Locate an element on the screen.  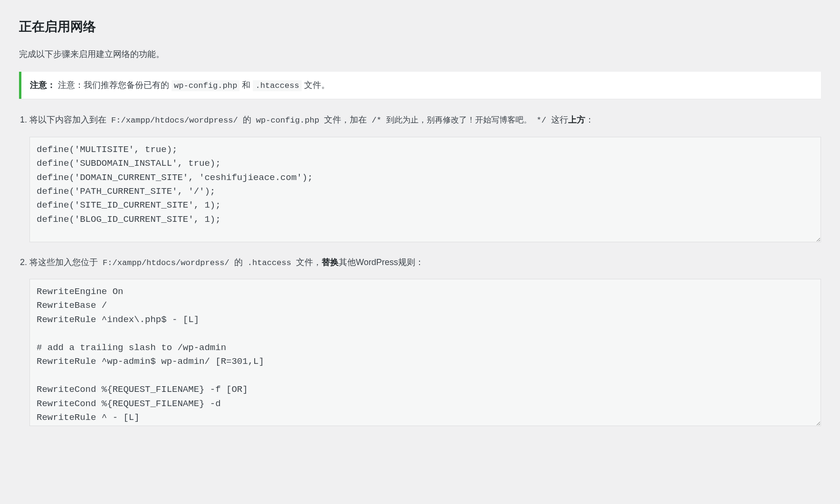
step2-text3: 文件， is located at coordinates (308, 262).